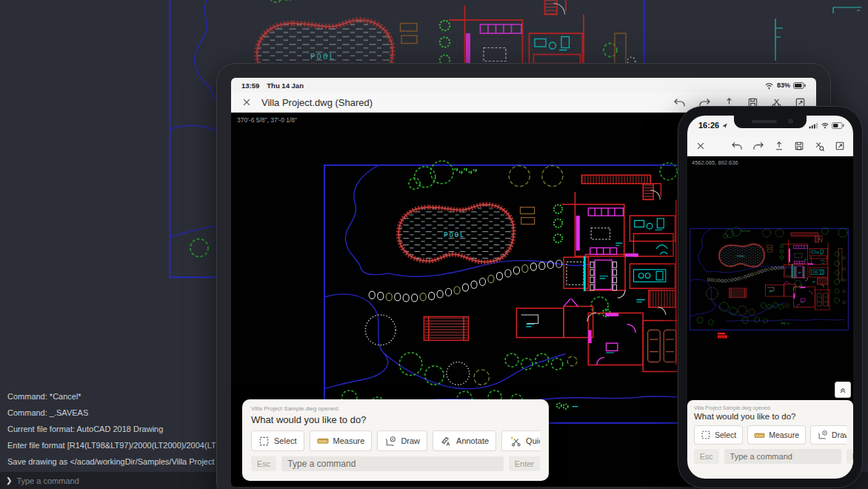 This screenshot has width=868, height=489. I want to click on phone-clock: 16:26, so click(709, 125).